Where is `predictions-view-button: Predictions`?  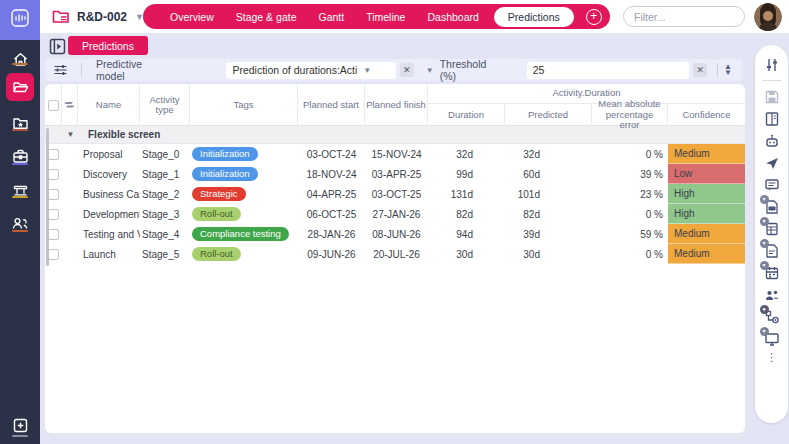 predictions-view-button: Predictions is located at coordinates (108, 46).